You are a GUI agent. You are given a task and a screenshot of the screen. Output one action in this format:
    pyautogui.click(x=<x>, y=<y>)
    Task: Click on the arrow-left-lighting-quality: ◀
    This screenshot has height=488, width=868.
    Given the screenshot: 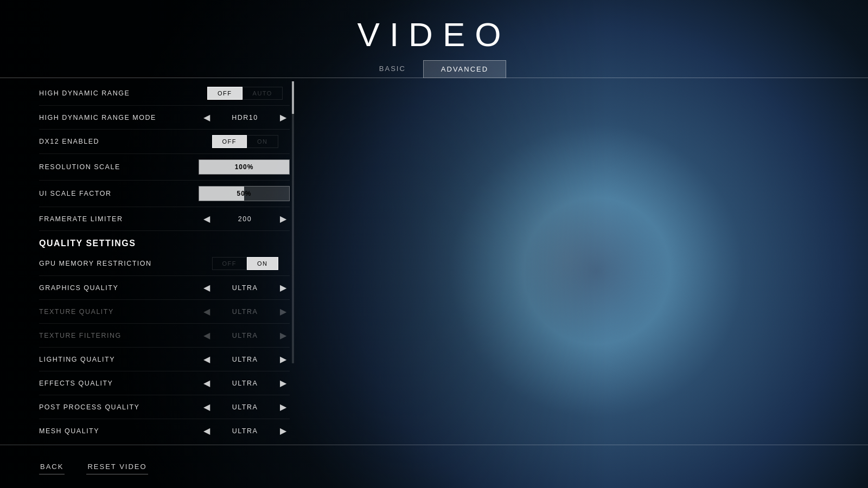 What is the action you would take?
    pyautogui.click(x=207, y=359)
    